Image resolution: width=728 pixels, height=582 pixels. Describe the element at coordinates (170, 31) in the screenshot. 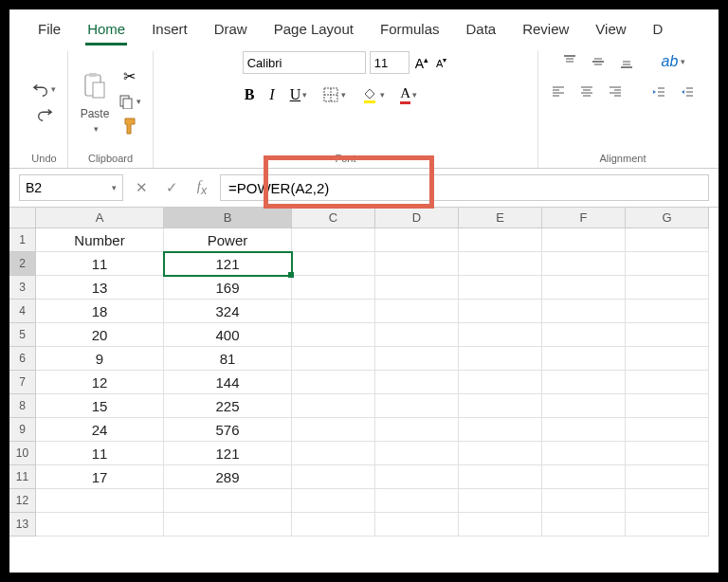

I see `tab-insert: Insert` at that location.